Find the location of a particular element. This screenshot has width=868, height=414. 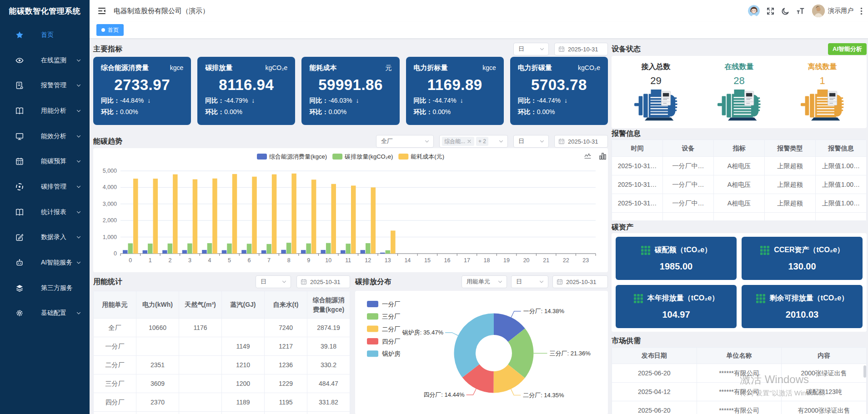

donut-slice-锅炉房 is located at coordinates (474, 345).